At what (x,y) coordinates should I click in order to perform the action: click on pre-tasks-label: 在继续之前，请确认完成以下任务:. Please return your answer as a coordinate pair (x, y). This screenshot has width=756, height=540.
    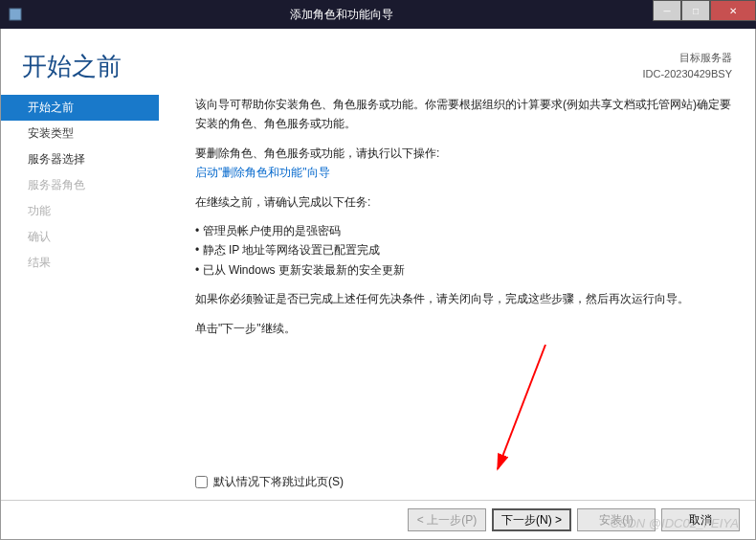
    Looking at the image, I should click on (463, 202).